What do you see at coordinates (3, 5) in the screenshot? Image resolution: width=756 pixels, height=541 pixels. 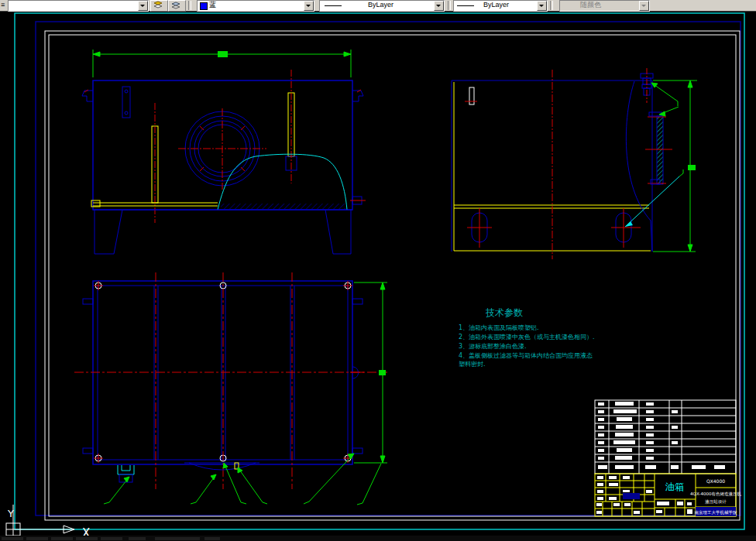 I see `clipped-toolbar-icon: ≡` at bounding box center [3, 5].